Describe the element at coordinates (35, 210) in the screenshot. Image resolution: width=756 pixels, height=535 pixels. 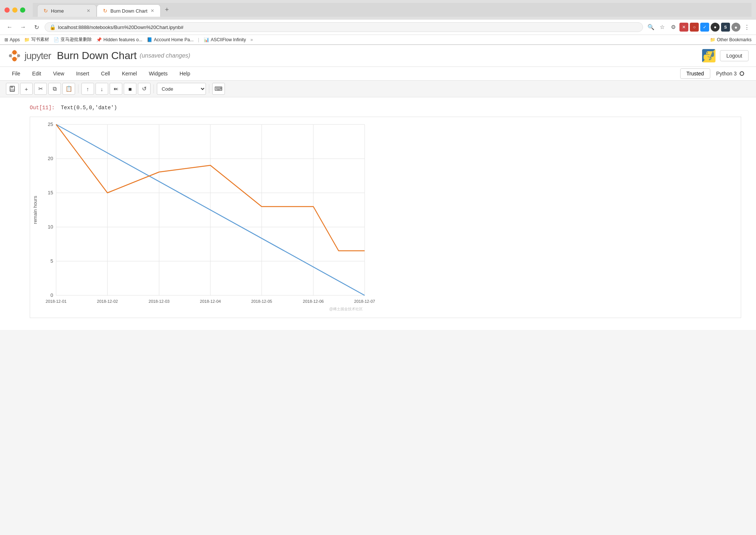
I see `y-axis-title: remain hours` at that location.